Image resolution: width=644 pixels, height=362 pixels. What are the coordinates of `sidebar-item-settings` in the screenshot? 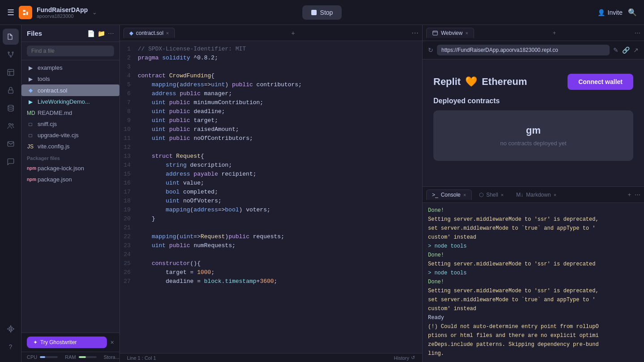 It's located at (11, 329).